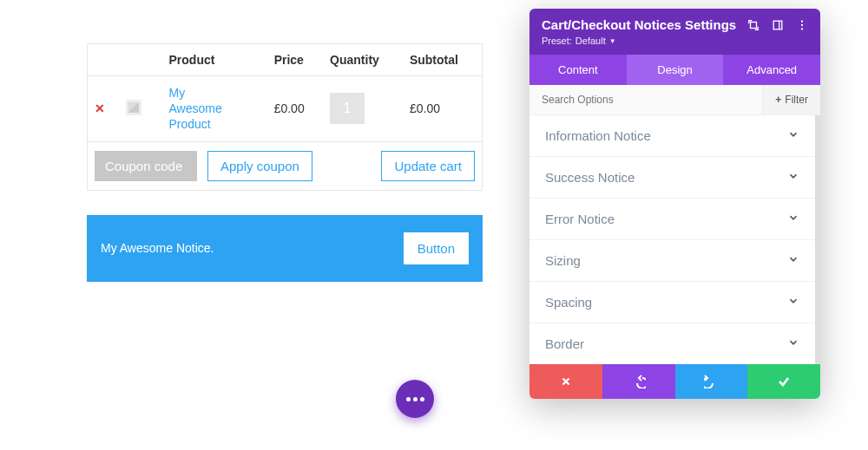 Image resolution: width=868 pixels, height=450 pixels. Describe the element at coordinates (778, 25) in the screenshot. I see `snap-icon` at that location.